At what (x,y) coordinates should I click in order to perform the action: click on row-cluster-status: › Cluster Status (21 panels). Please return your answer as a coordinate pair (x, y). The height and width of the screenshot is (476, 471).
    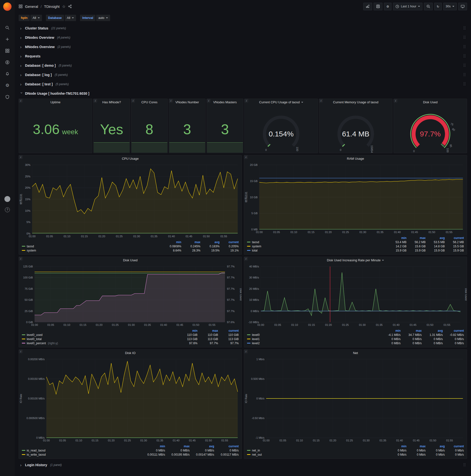
    Looking at the image, I should click on (243, 28).